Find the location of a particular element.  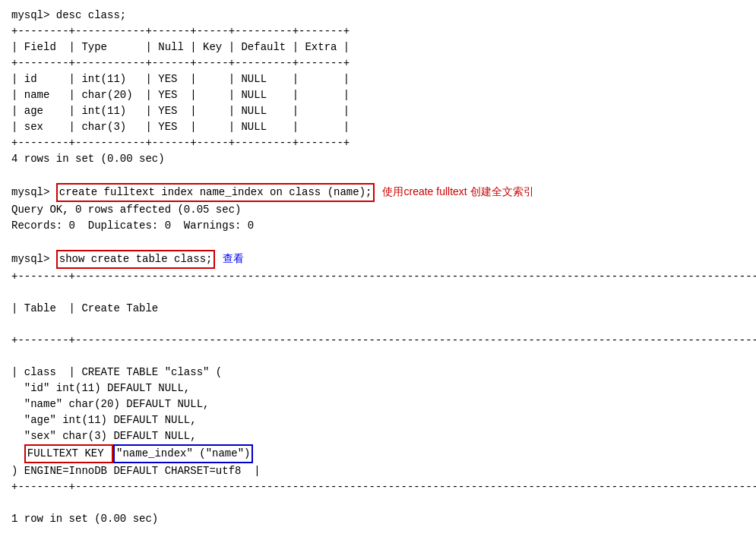

create-line5: "sex" char(3) DEFAULT NULL, is located at coordinates (378, 436).